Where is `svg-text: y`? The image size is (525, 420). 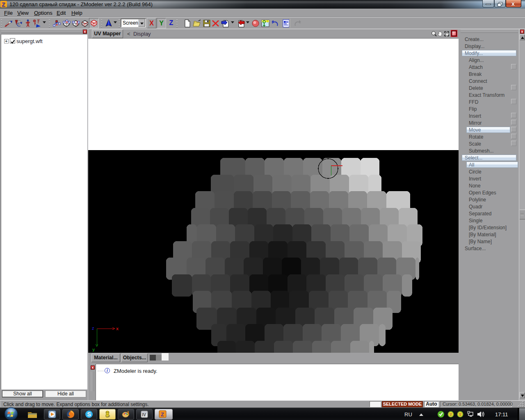
svg-text: y is located at coordinates (94, 349).